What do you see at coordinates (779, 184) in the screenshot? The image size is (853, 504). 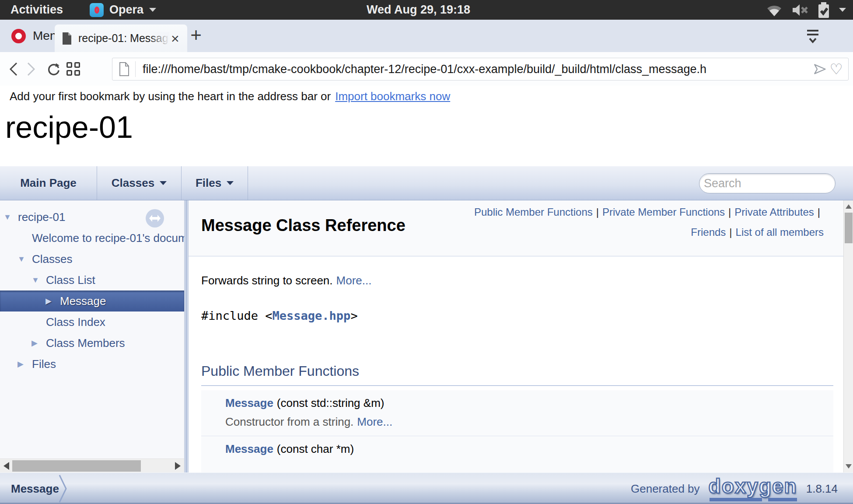 I see `search-input` at bounding box center [779, 184].